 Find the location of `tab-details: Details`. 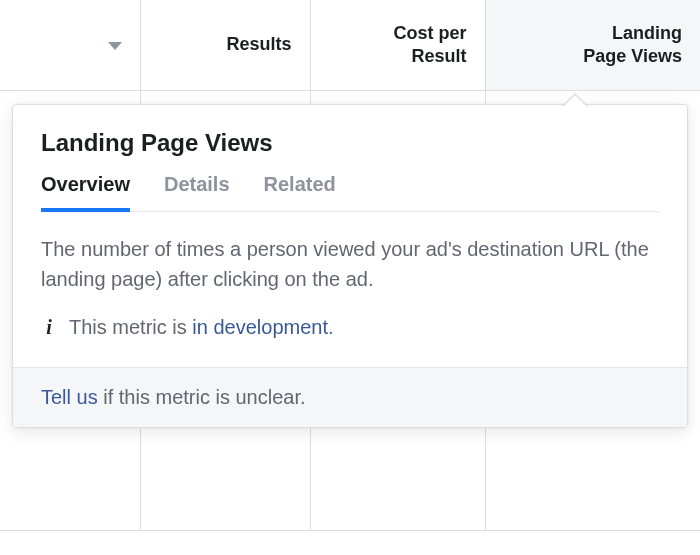

tab-details: Details is located at coordinates (197, 192).